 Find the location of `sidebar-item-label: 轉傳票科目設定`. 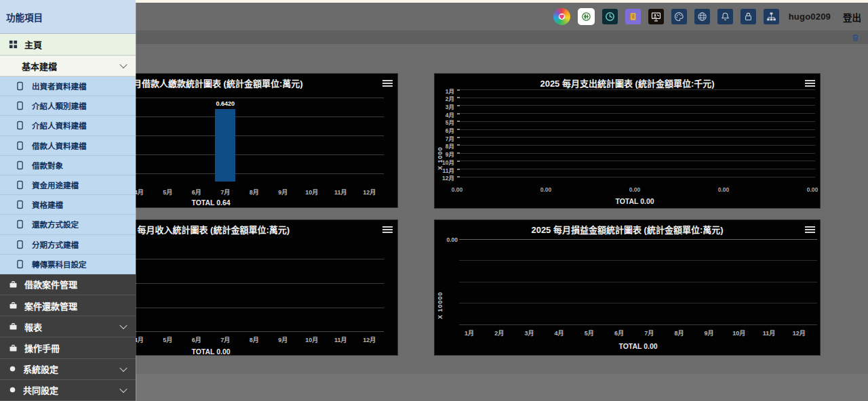

sidebar-item-label: 轉傳票科目設定 is located at coordinates (60, 264).